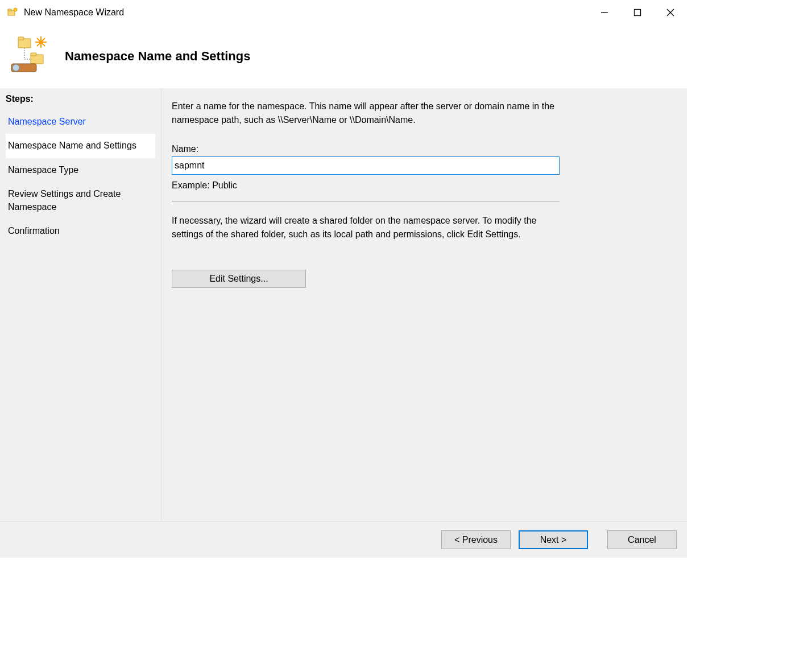 The width and height of the screenshot is (812, 651). Describe the element at coordinates (642, 539) in the screenshot. I see `cancel-button: Cancel` at that location.